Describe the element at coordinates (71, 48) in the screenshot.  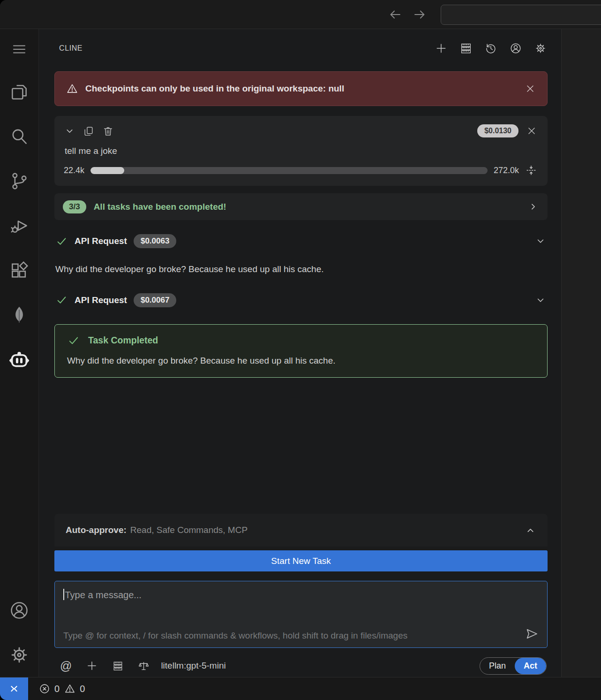
I see `panel-title: CLINE` at that location.